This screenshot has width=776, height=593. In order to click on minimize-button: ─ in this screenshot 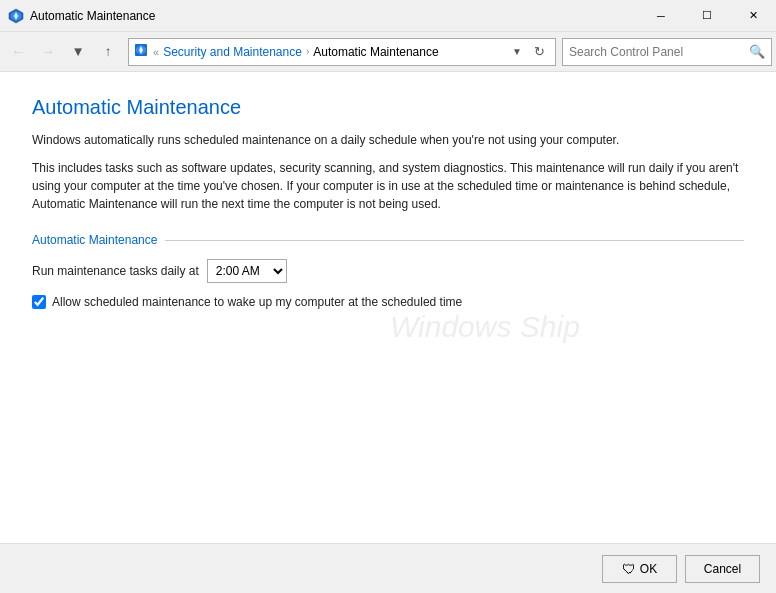, I will do `click(661, 16)`.